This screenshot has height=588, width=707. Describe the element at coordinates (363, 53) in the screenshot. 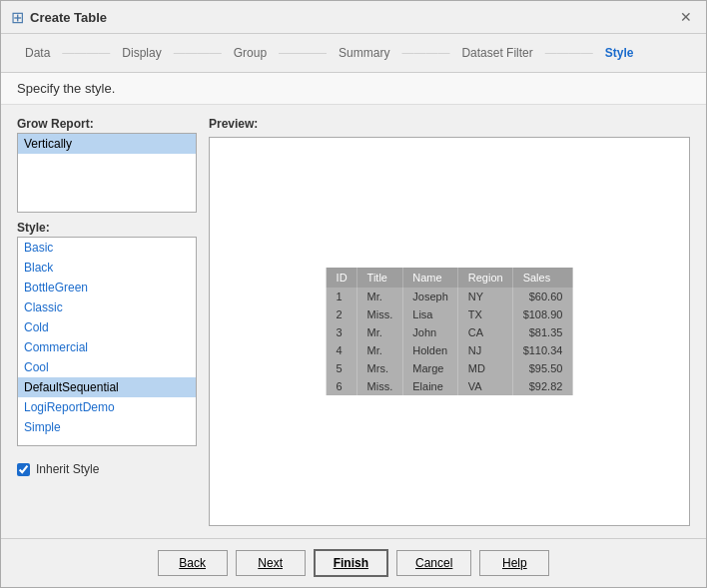

I see `tab-summary: Summary` at that location.